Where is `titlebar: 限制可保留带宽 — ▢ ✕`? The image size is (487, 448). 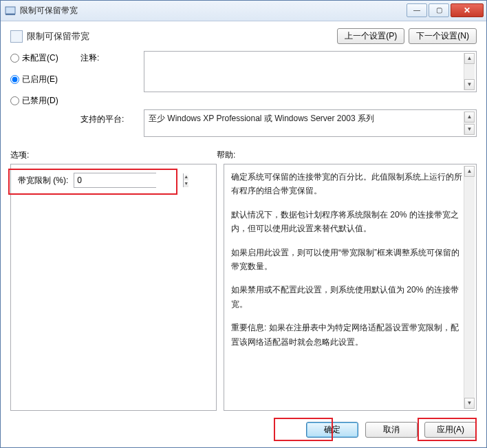
titlebar: 限制可保留带宽 — ▢ ✕ is located at coordinates (244, 11).